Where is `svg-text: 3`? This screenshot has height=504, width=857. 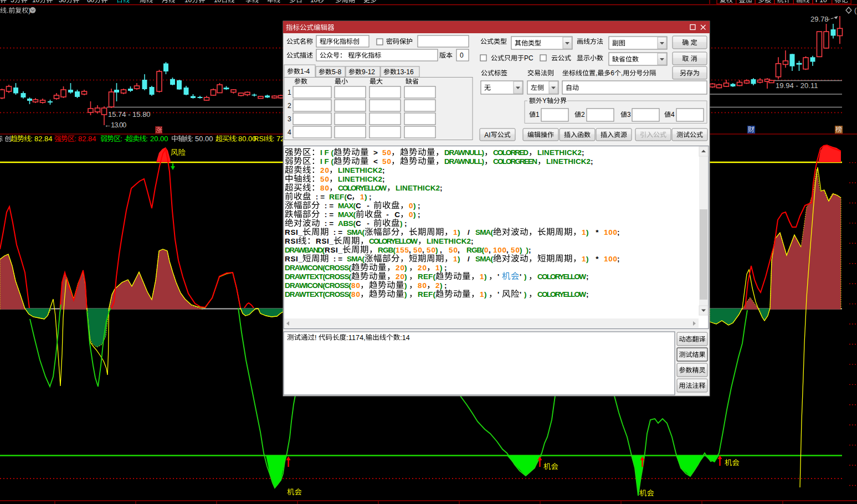 svg-text: 3 is located at coordinates (289, 119).